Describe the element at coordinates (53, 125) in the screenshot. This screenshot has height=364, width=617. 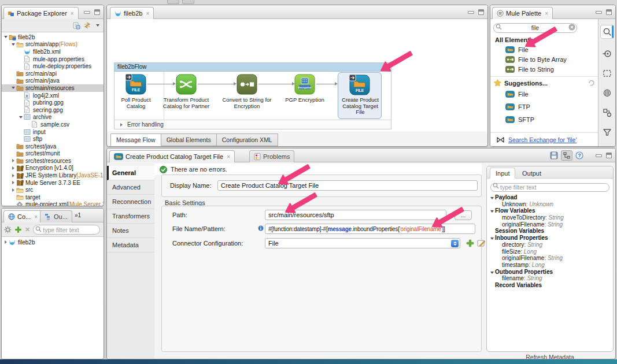
I see `tree-item: sample.csv` at that location.